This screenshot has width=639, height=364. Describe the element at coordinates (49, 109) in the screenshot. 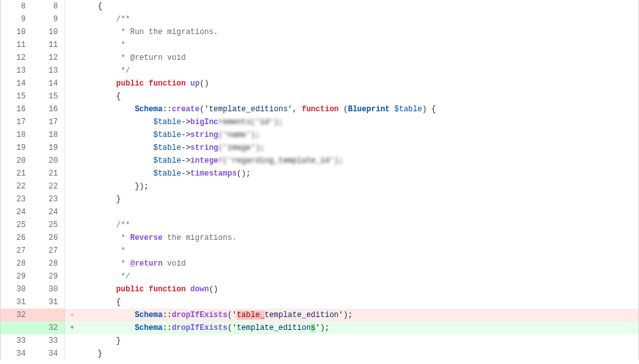

I see `line-number-new: 16` at that location.